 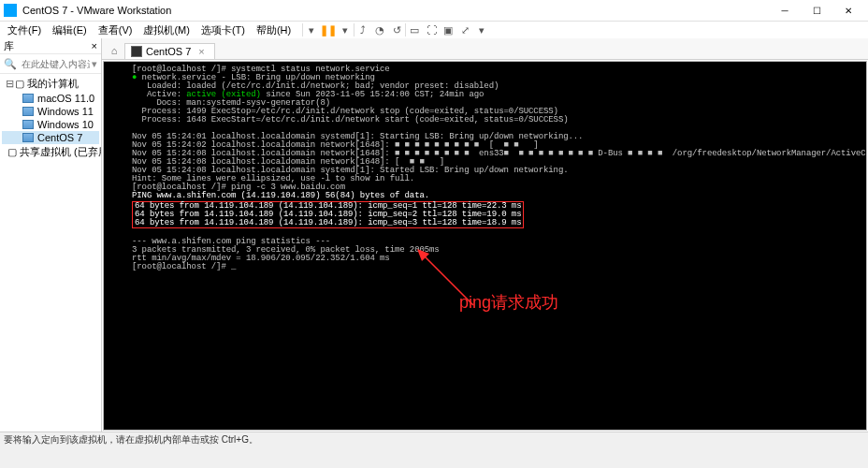 What do you see at coordinates (131, 440) in the screenshot?
I see `status-text: 要将输入定向到该虚拟机，请在虚拟机内部单击或按 Ctrl+G。` at bounding box center [131, 440].